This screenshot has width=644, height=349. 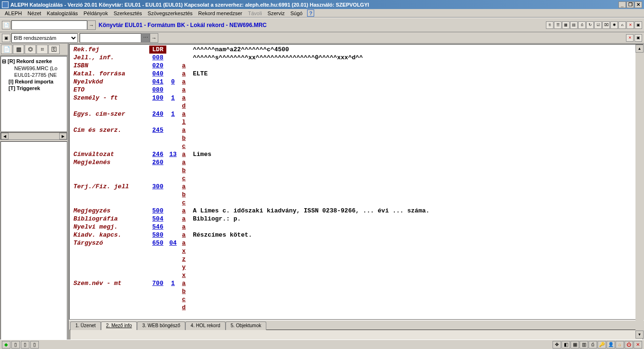 I want to click on marc-line: Szem.név - mt7001a, so click(x=356, y=284).